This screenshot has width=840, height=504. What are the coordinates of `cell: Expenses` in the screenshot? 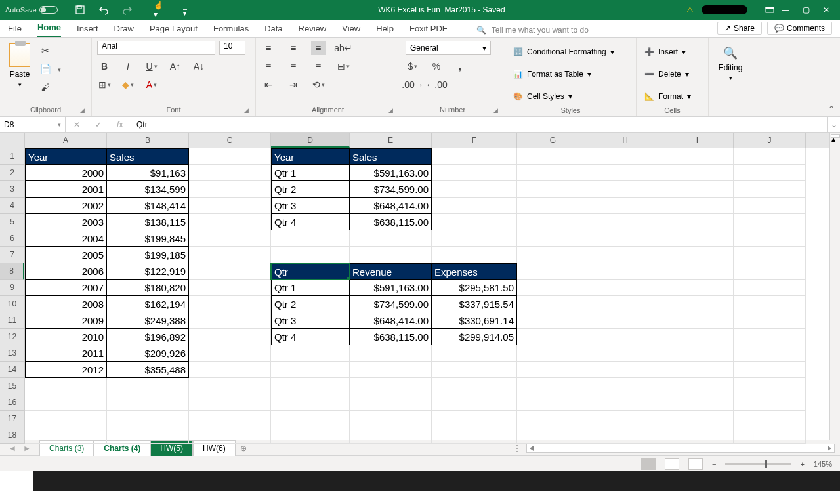 It's located at (474, 272).